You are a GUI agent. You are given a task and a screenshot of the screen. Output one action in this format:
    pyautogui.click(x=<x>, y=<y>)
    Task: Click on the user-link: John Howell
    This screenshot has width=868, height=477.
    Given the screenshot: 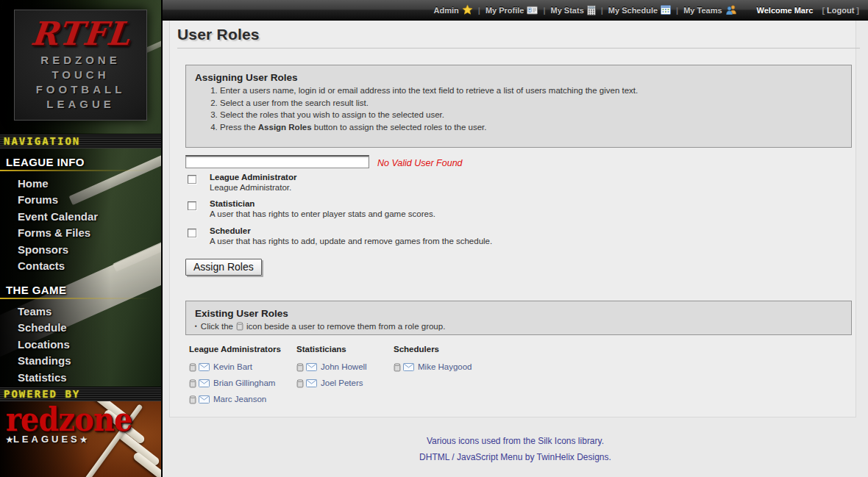 What is the action you would take?
    pyautogui.click(x=344, y=367)
    